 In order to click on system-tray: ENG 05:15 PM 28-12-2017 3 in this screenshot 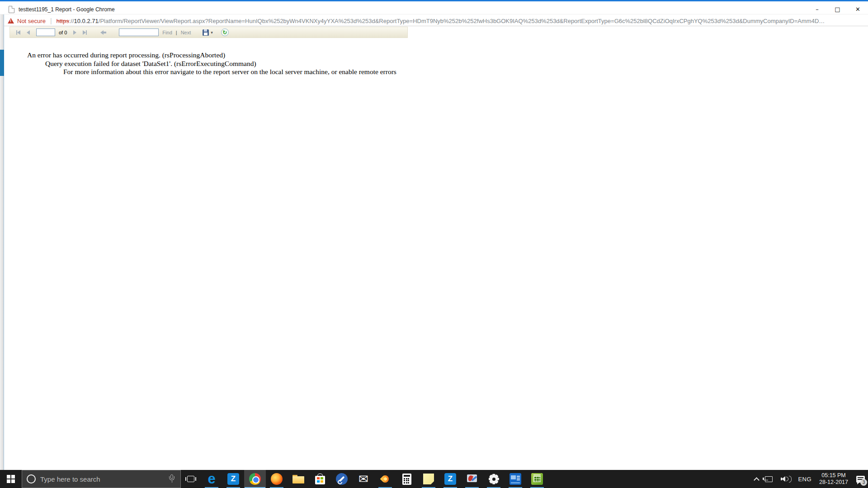, I will do `click(810, 479)`.